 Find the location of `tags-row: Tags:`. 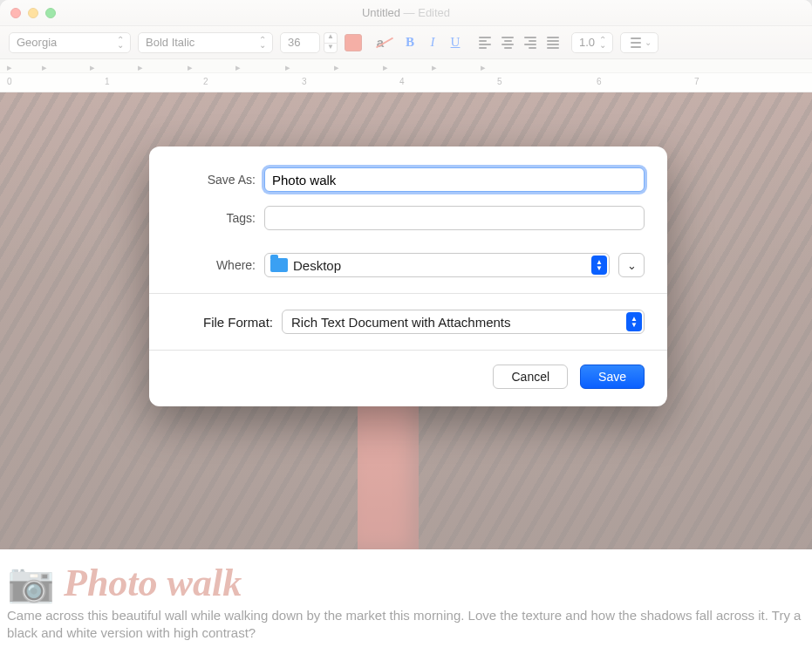

tags-row: Tags: is located at coordinates (408, 218).